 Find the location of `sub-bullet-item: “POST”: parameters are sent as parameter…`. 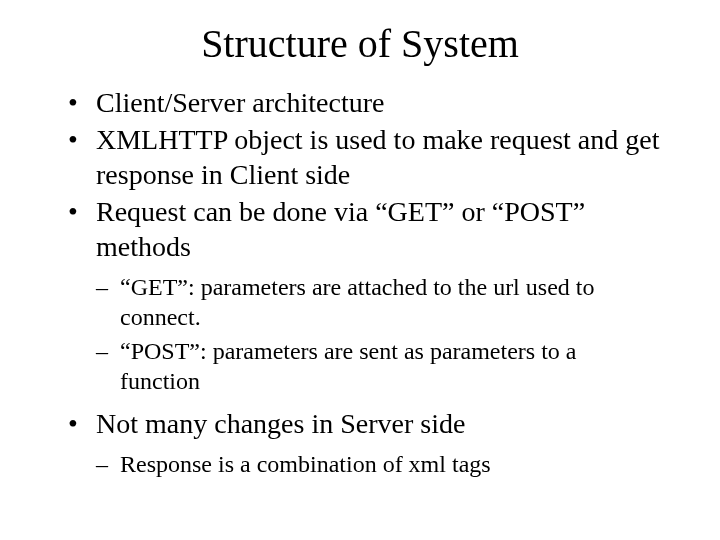

sub-bullet-item: “POST”: parameters are sent as parameter… is located at coordinates (388, 366).